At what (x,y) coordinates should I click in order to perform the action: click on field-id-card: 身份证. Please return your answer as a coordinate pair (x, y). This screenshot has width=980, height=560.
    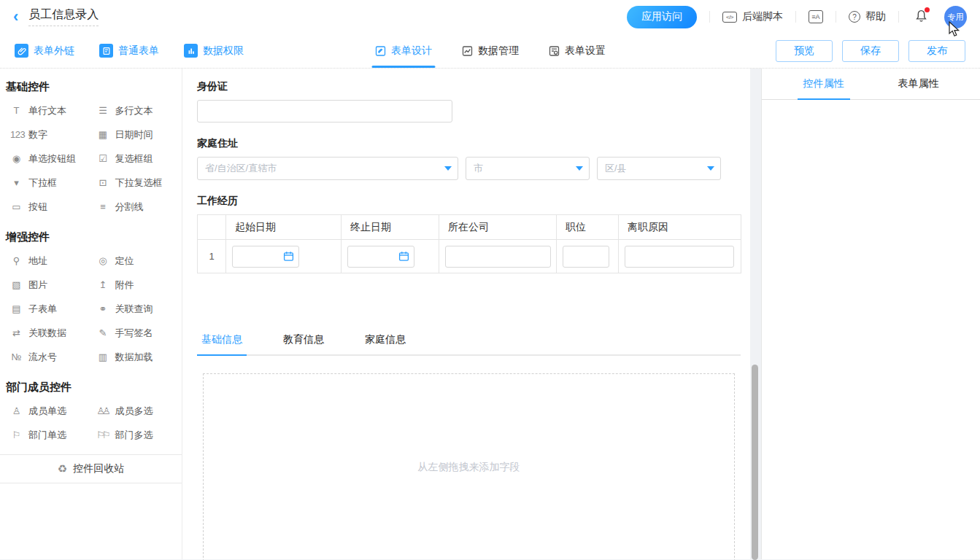
    Looking at the image, I should click on (466, 101).